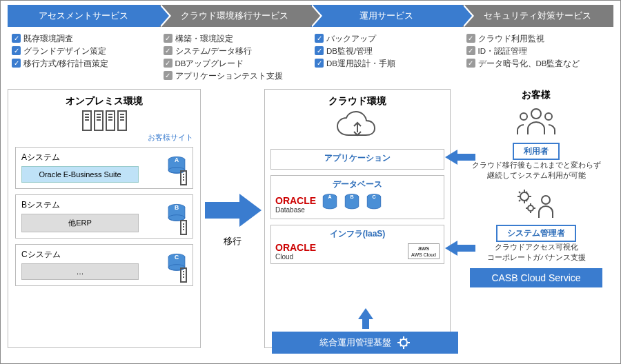 The width and height of the screenshot is (621, 364). Describe the element at coordinates (536, 95) in the screenshot. I see `customer-title: お客様` at that location.